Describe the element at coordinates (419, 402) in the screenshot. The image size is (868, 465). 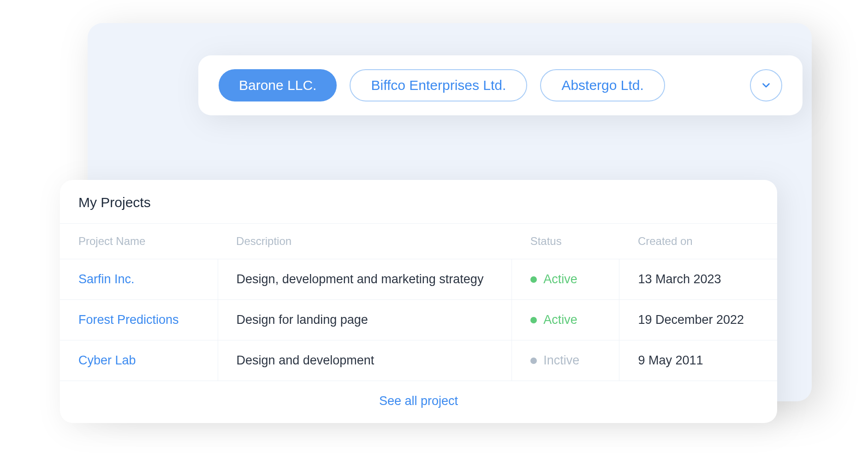
I see `see-all-projects-link: See all project` at that location.